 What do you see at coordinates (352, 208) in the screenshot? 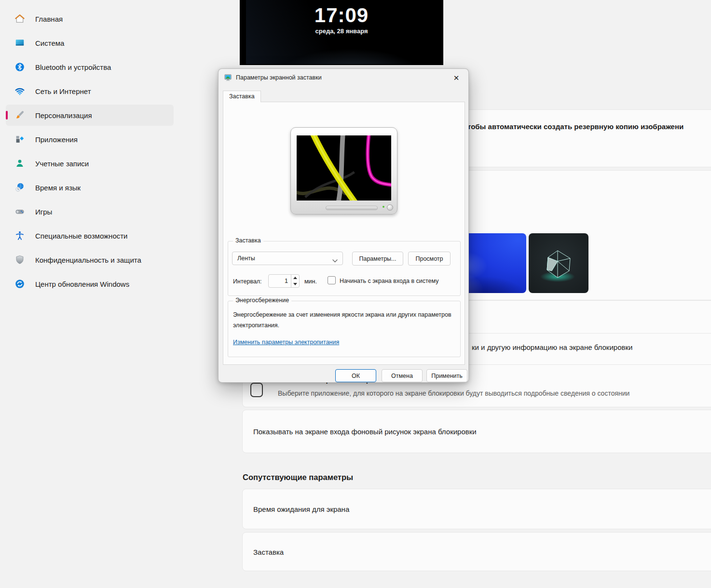
I see `monitor-bezel-button` at bounding box center [352, 208].